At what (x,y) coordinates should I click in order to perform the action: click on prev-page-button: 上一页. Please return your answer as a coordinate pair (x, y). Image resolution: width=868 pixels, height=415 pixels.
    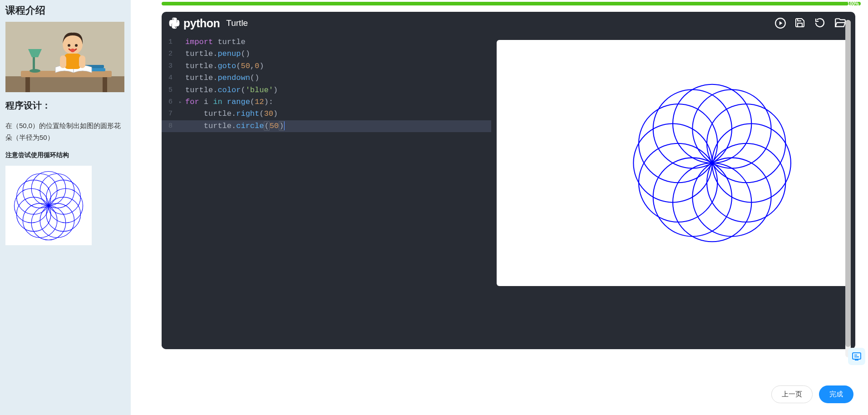
    Looking at the image, I should click on (792, 394).